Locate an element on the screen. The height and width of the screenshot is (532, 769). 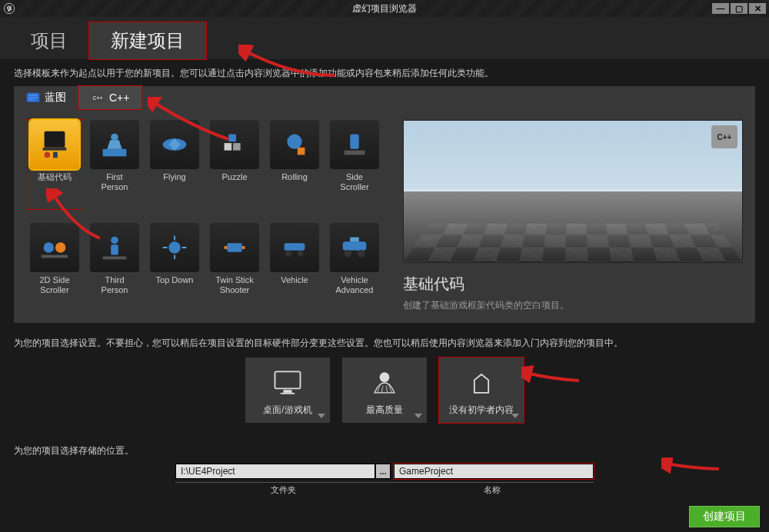
name-label: 名称 is located at coordinates (492, 489).